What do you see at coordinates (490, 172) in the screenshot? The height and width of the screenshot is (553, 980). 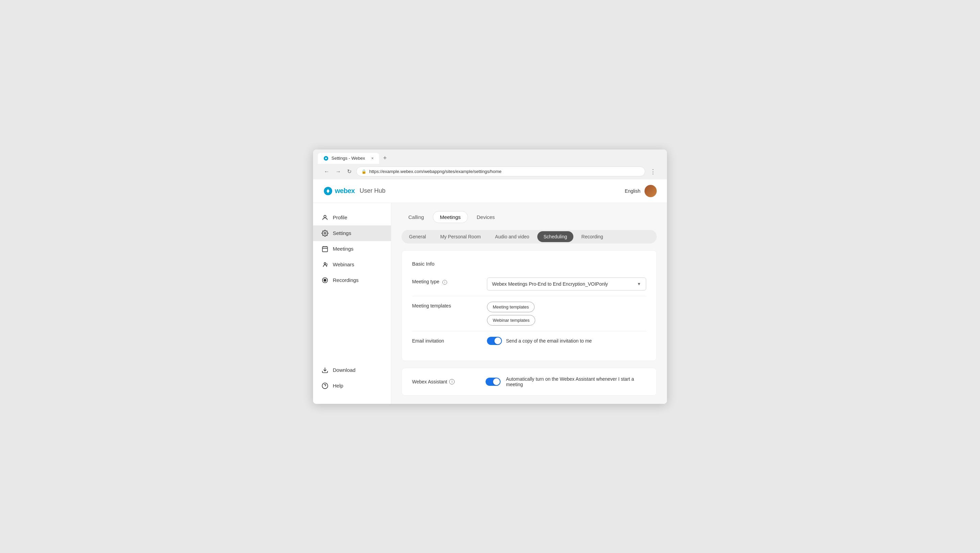 I see `address-bar: ← → ↻ 🔒 https://example.webex.com/webapp…` at bounding box center [490, 172].